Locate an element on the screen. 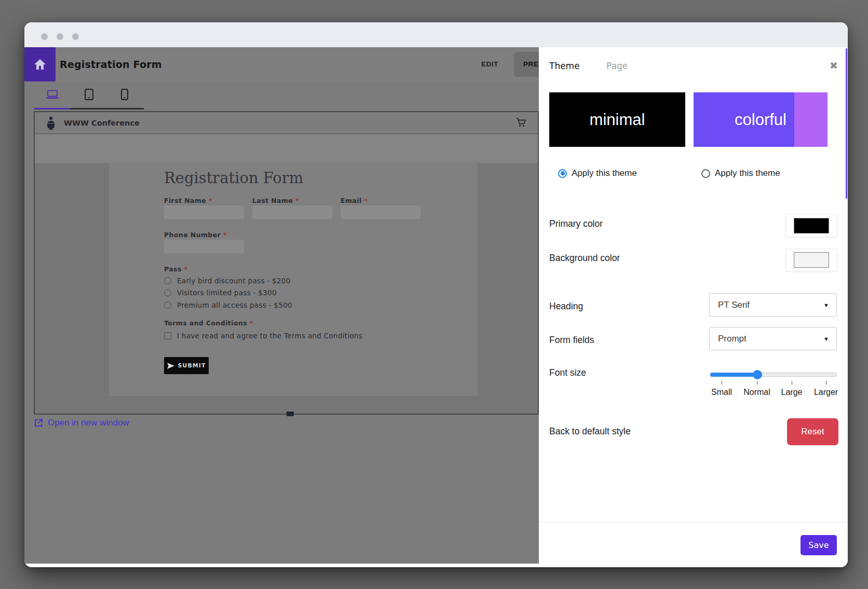  pass-option-label: Early bird discount pass - $200 is located at coordinates (234, 281).